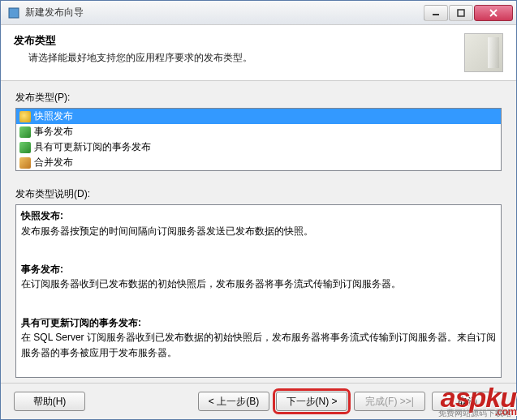 The height and width of the screenshot is (420, 517). What do you see at coordinates (258, 117) in the screenshot?
I see `list-item-snapshot: 快照发布` at bounding box center [258, 117].